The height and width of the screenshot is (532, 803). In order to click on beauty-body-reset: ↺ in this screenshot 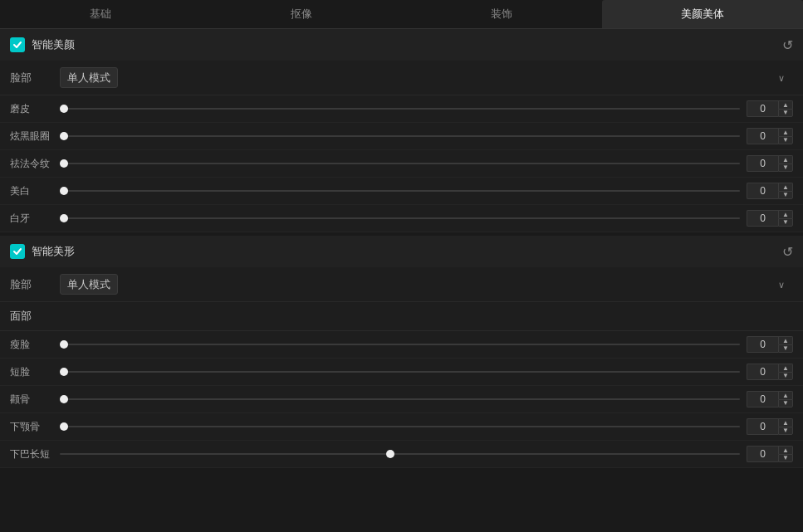, I will do `click(787, 252)`.